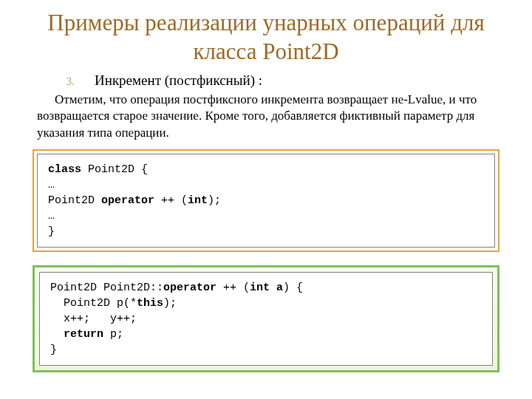 The height and width of the screenshot is (399, 532). Describe the element at coordinates (114, 334) in the screenshot. I see `code-text: p;` at that location.